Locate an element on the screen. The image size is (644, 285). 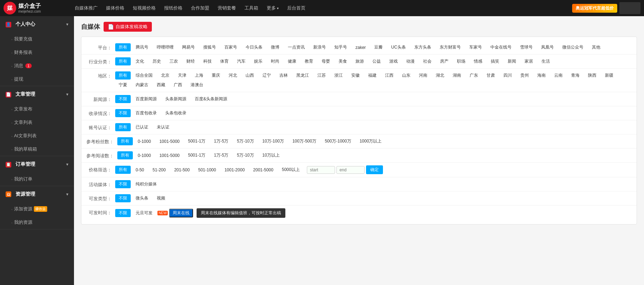
filter-tag-1: 百度新闻源 is located at coordinates (146, 99).